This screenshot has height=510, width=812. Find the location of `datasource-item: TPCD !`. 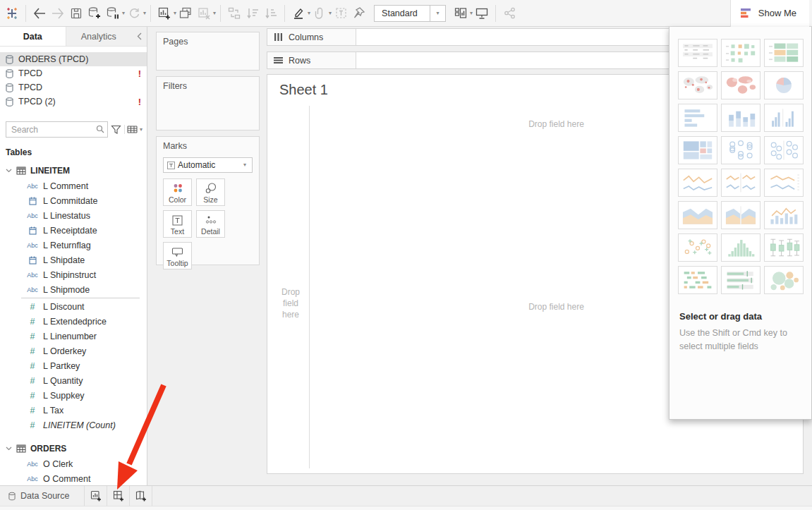

datasource-item: TPCD ! is located at coordinates (73, 73).